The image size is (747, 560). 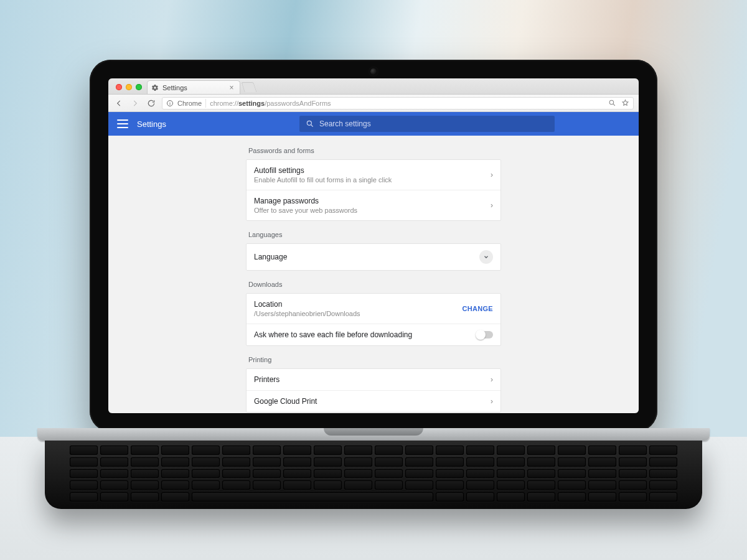 I want to click on settings-search, so click(x=427, y=124).